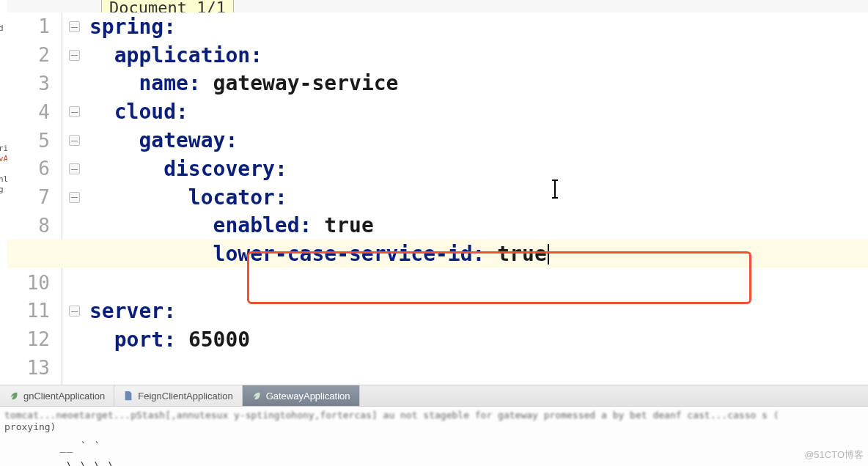 The image size is (868, 466). What do you see at coordinates (479, 111) in the screenshot?
I see `code-line: cloud:` at bounding box center [479, 111].